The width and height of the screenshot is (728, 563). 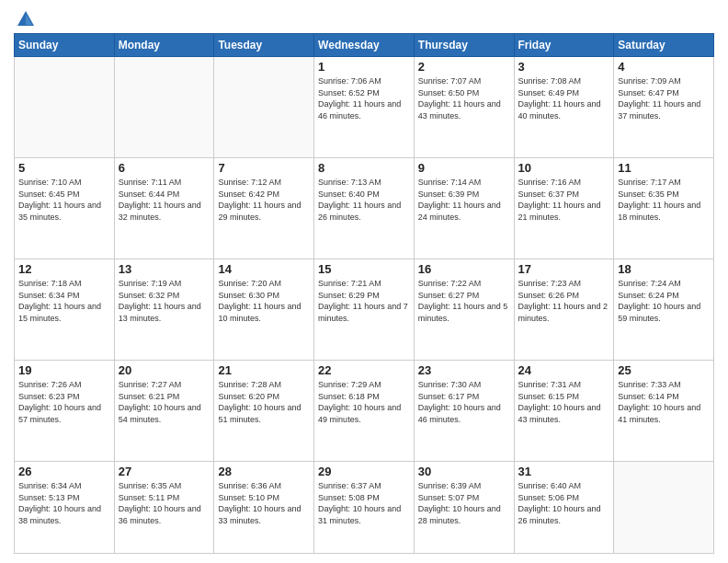 I want to click on calendar-cell: 23Sunrise: 7:30 AMSunset: 6:17 PMDayligh…, so click(x=463, y=411).